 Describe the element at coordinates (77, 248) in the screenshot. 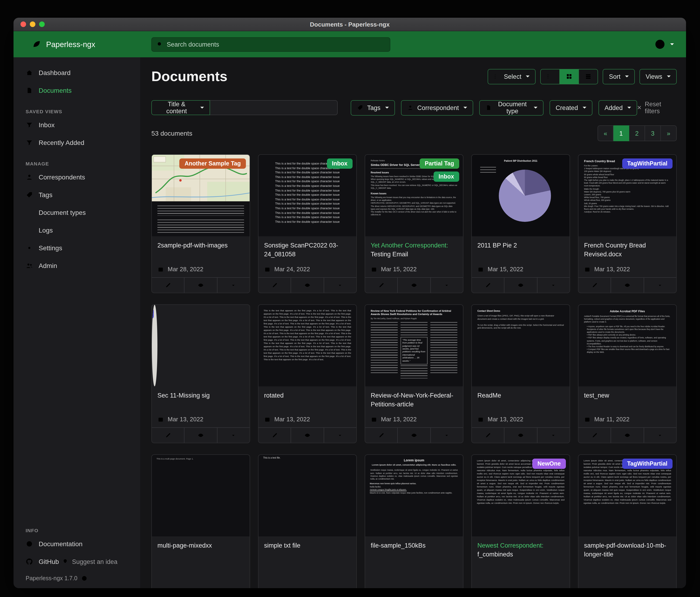

I see `sidebar-item-settings: Settings` at that location.